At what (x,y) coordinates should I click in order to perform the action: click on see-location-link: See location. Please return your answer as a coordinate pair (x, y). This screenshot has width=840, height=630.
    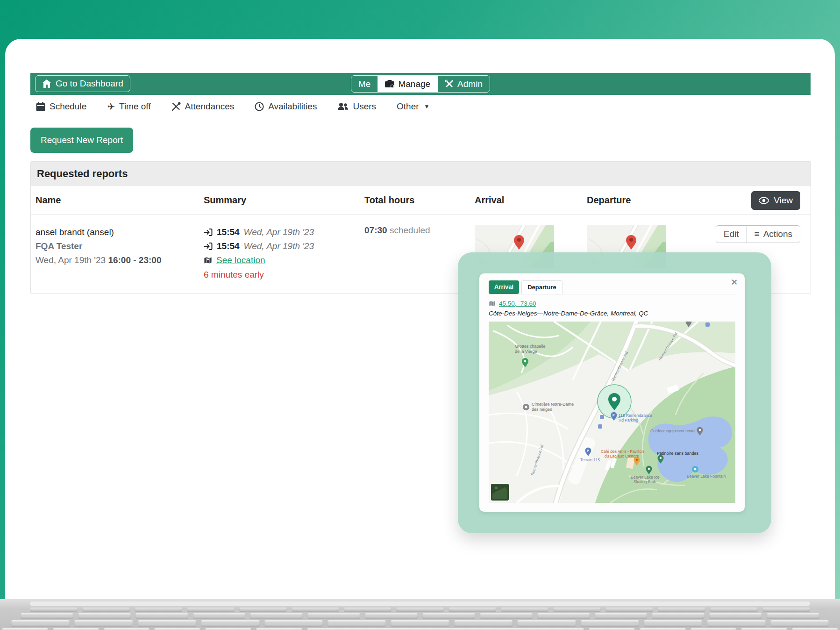
    Looking at the image, I should click on (241, 260).